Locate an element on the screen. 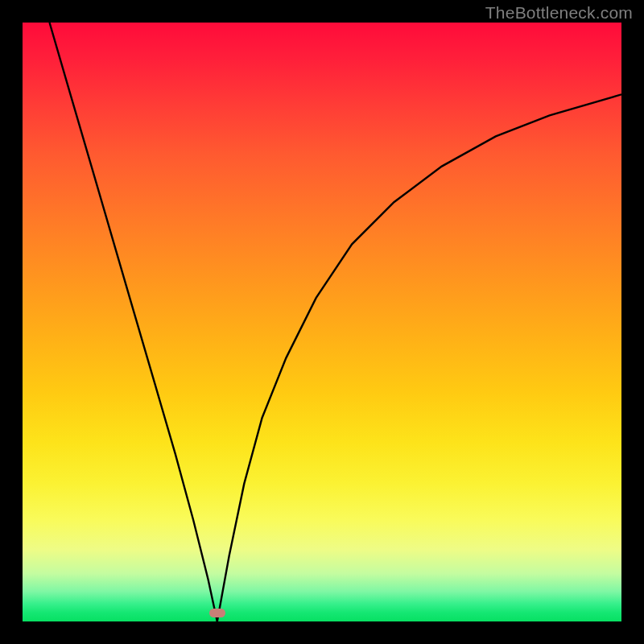 This screenshot has height=644, width=644. watermark: TheBottleneck.com is located at coordinates (559, 13).